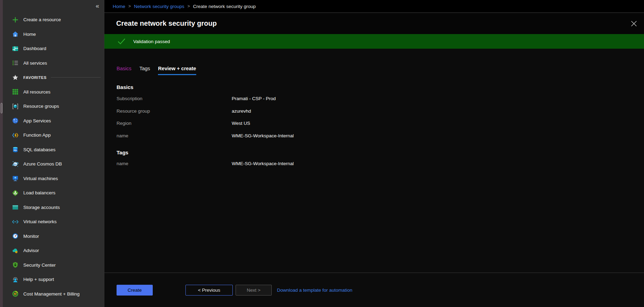  What do you see at coordinates (76, 77) in the screenshot?
I see `favorites-divider` at bounding box center [76, 77].